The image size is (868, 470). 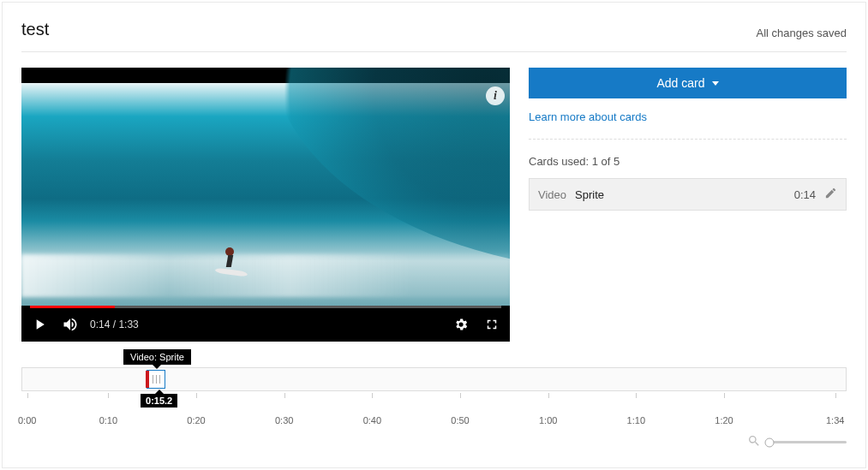 What do you see at coordinates (434, 379) in the screenshot?
I see `timeline-track: Video: Sprite 0:15.2` at bounding box center [434, 379].